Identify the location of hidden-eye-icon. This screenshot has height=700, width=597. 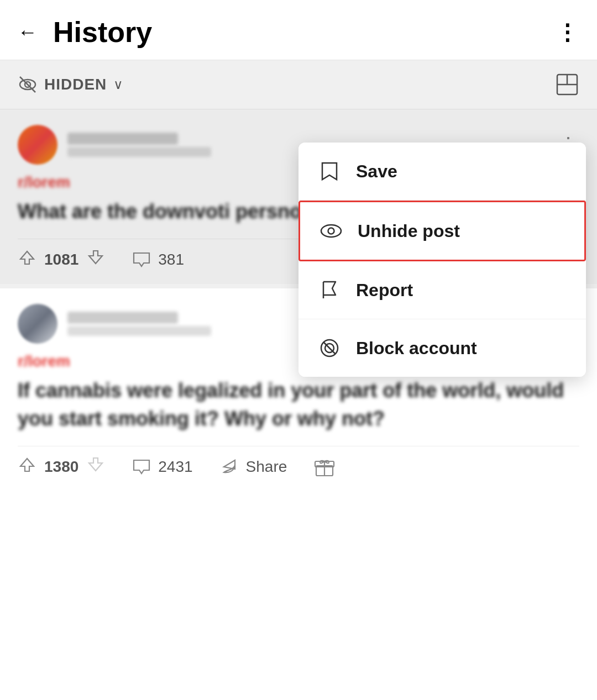
(28, 85).